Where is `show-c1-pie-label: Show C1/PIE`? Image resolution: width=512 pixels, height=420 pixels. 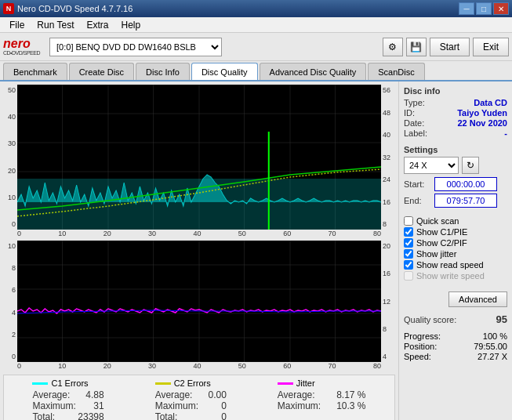
show-c1-pie-label: Show C1/PIE is located at coordinates (442, 232).